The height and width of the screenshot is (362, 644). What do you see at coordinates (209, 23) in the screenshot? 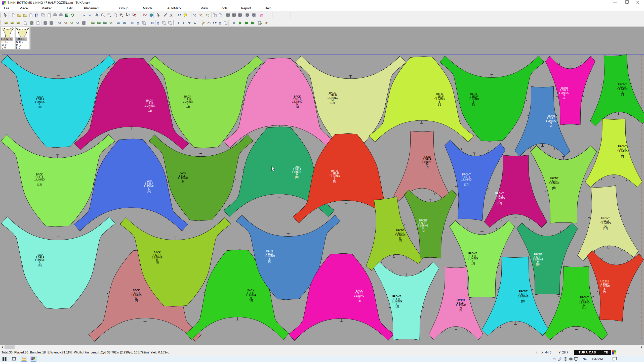
I see `svg-text: 90` at bounding box center [209, 23].